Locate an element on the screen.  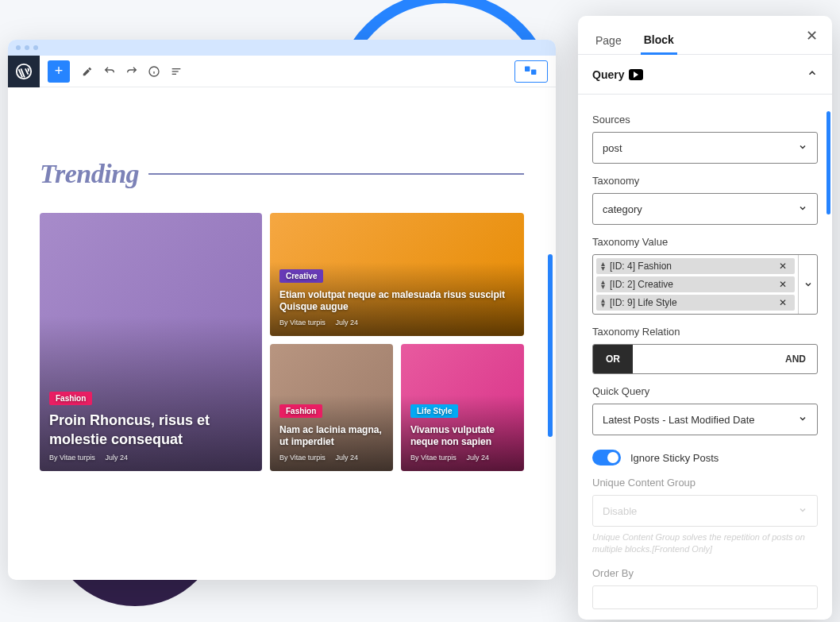
label-taxonomy-value: Taxonomy Value is located at coordinates (705, 241).